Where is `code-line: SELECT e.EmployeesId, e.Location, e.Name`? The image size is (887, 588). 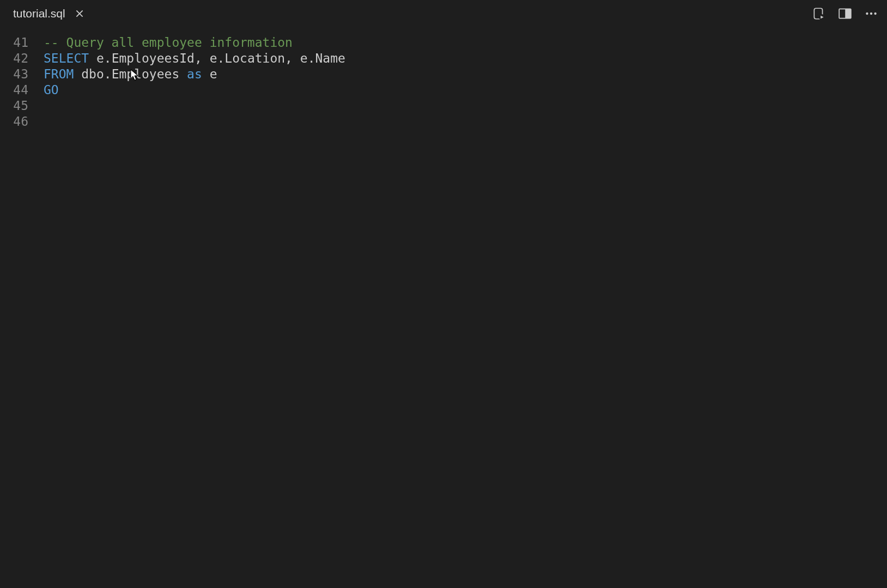
code-line: SELECT e.EmployeesId, e.Location, e.Name is located at coordinates (465, 59).